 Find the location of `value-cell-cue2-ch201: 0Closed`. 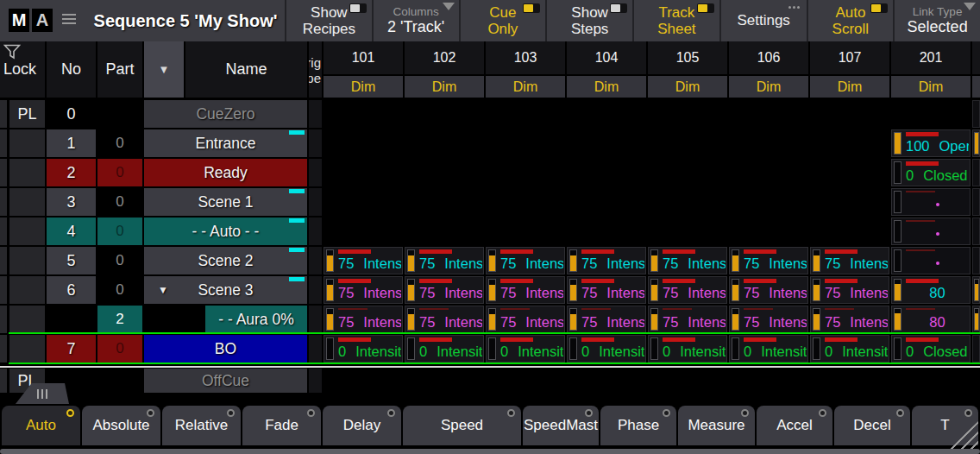

value-cell-cue2-ch201: 0Closed is located at coordinates (931, 173).